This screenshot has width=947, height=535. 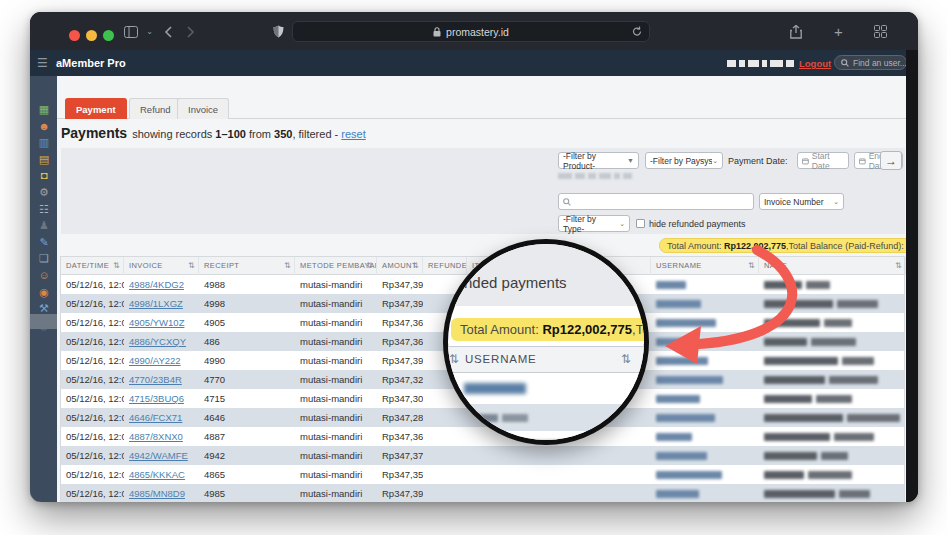 What do you see at coordinates (156, 284) in the screenshot?
I see `invoice-link: 4988/4KDG2` at bounding box center [156, 284].